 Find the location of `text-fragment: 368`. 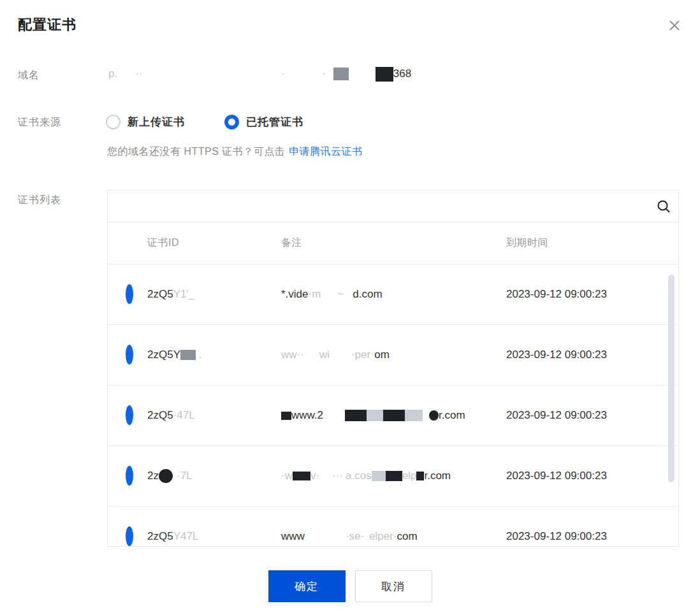

text-fragment: 368 is located at coordinates (402, 74).